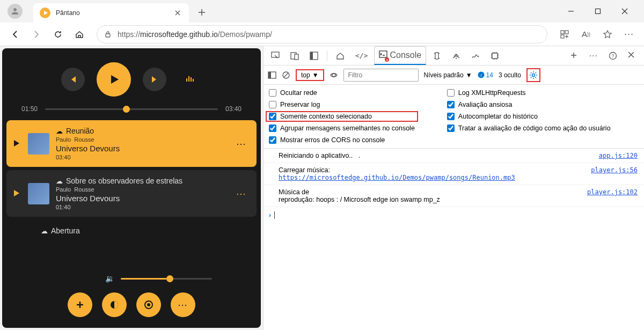  I want to click on home-button, so click(79, 34).